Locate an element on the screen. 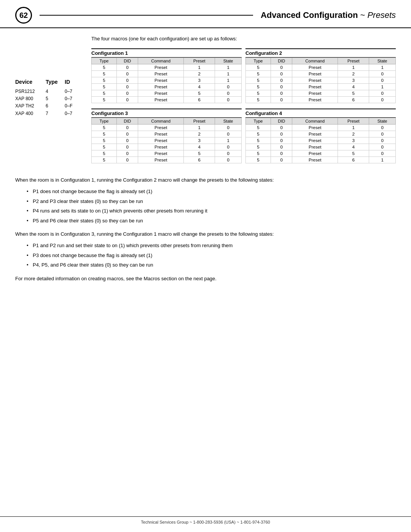  device-row: XAP TH260–F is located at coordinates (53, 106).